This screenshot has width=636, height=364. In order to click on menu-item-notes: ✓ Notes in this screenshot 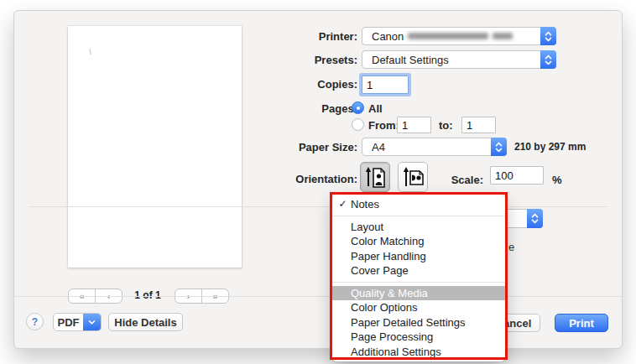, I will do `click(419, 205)`.